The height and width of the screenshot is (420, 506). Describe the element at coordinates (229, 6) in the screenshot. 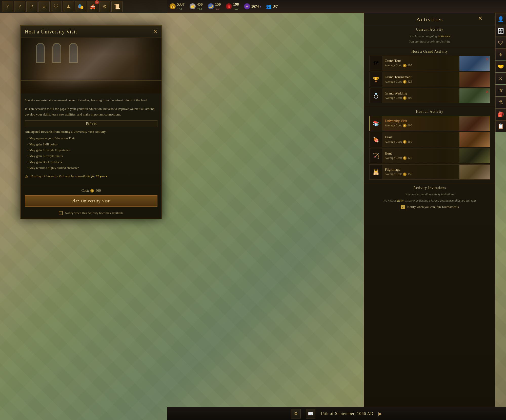

I see `stress-icon: 🩸` at that location.